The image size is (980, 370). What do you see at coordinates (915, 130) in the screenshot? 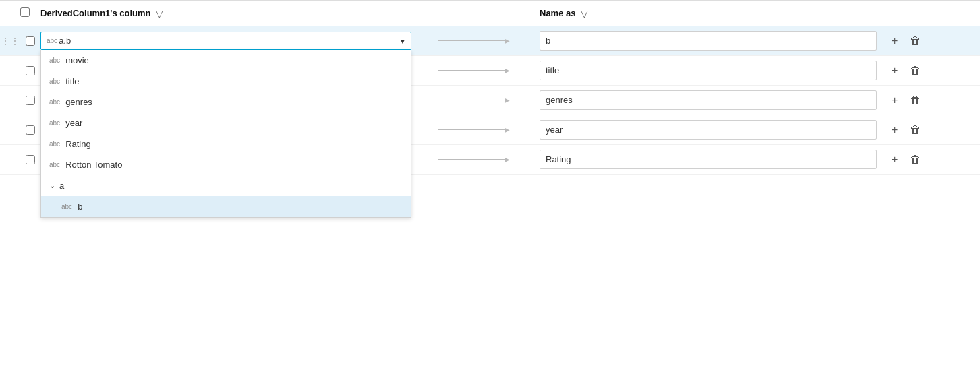
I see `delete-button-4: 🗑` at bounding box center [915, 130].